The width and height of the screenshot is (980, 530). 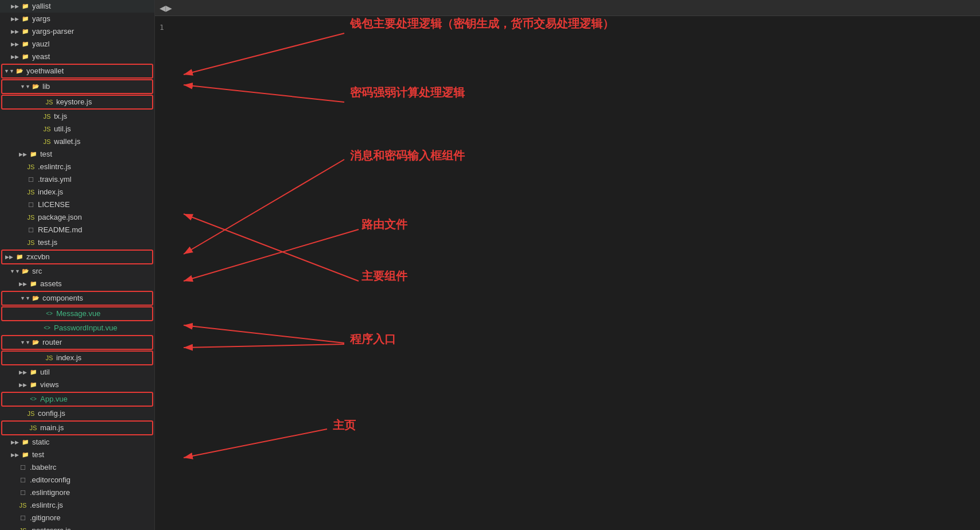 What do you see at coordinates (77, 71) in the screenshot?
I see `highlight-box-yoethwallet: ▼ 📂 yoethwallet` at bounding box center [77, 71].